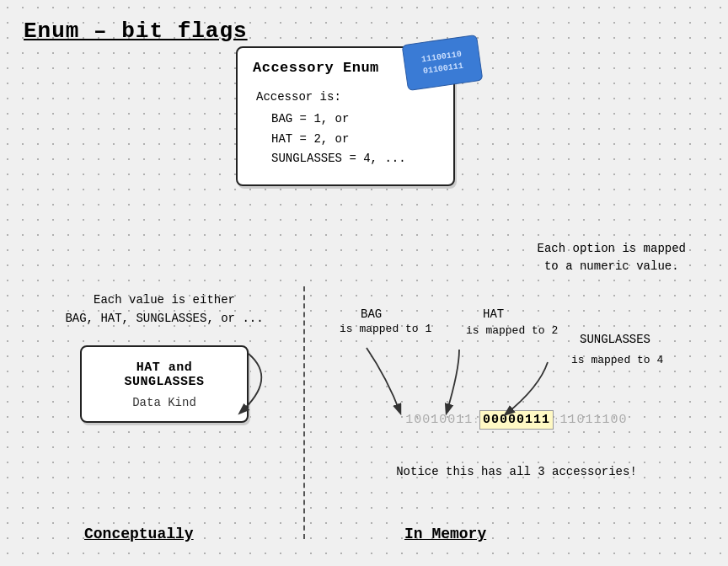 The height and width of the screenshot is (566, 728). Describe the element at coordinates (445, 534) in the screenshot. I see `in-memory-label: In Memory` at that location.